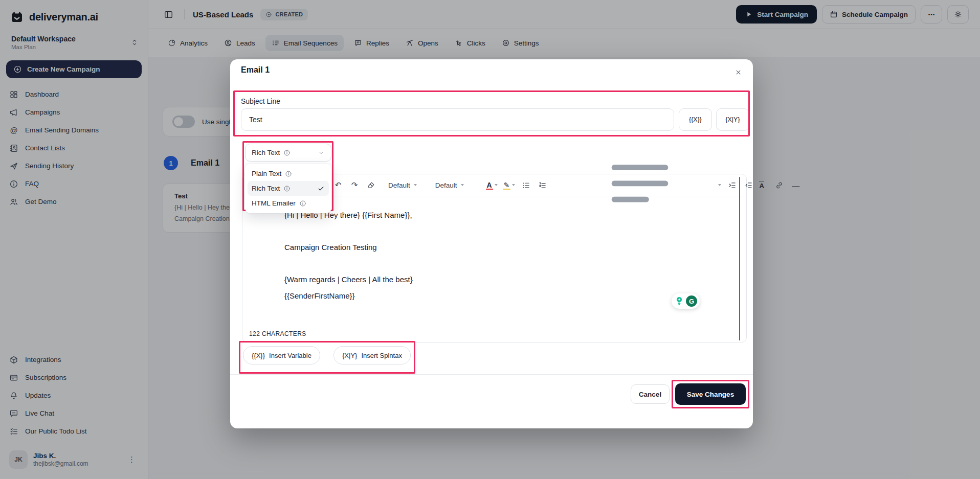 This screenshot has width=980, height=479. What do you see at coordinates (266, 174) in the screenshot?
I see `format-option-label: Plain Text` at bounding box center [266, 174].